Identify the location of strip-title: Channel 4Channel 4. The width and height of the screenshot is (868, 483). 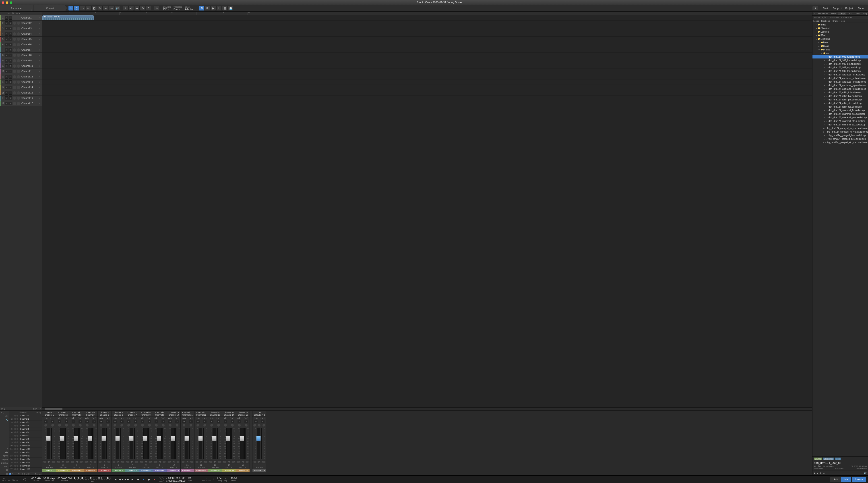
(91, 414).